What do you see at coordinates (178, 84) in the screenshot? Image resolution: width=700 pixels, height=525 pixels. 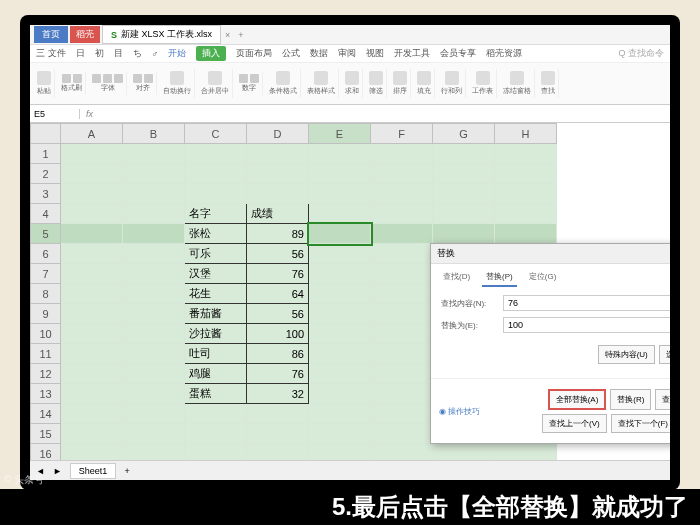 I see `ribbon-wrap: 自动换行` at bounding box center [178, 84].